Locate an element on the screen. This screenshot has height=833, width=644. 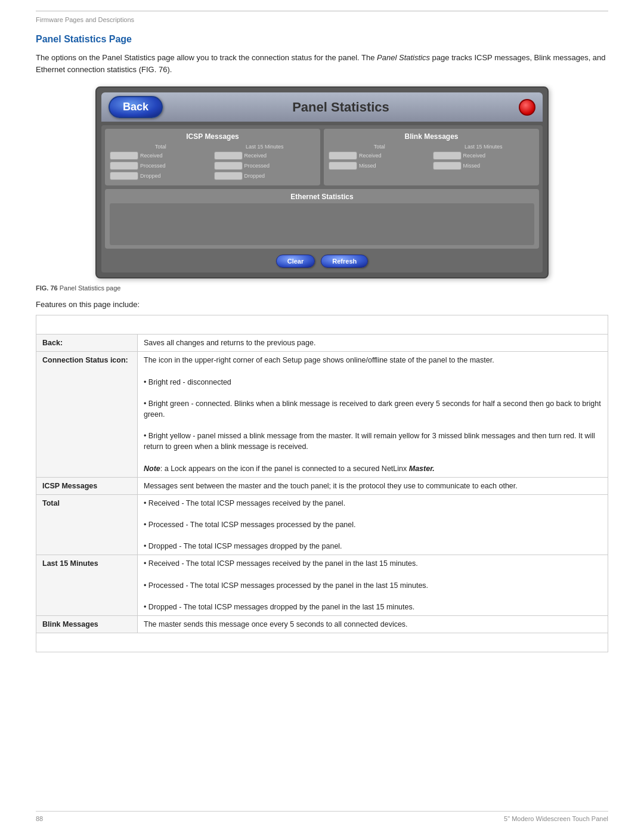
icsp-processed-row: Processed is located at coordinates (161, 166).